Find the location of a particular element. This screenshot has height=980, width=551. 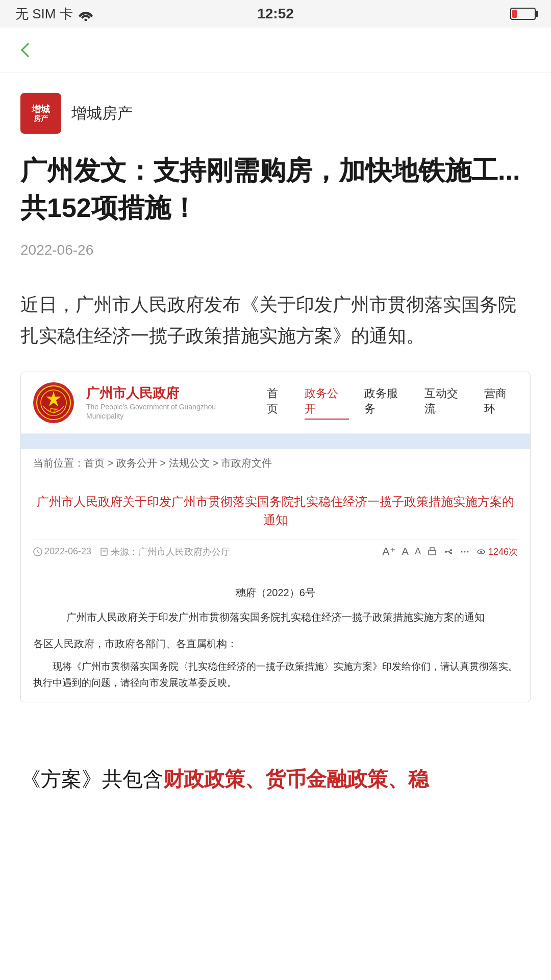

gov-nav-zhengwugongkai: 政务公开 is located at coordinates (327, 403).